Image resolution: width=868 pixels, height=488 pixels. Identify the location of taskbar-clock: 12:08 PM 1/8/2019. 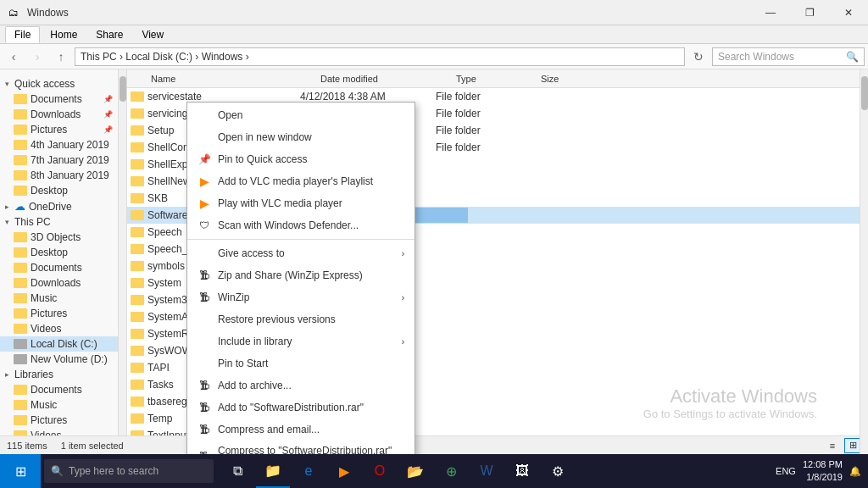
(822, 471).